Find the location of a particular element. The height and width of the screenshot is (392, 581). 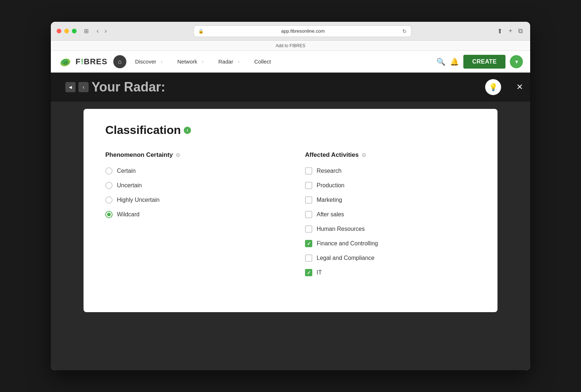

checkbox-item-it: IT is located at coordinates (390, 273).